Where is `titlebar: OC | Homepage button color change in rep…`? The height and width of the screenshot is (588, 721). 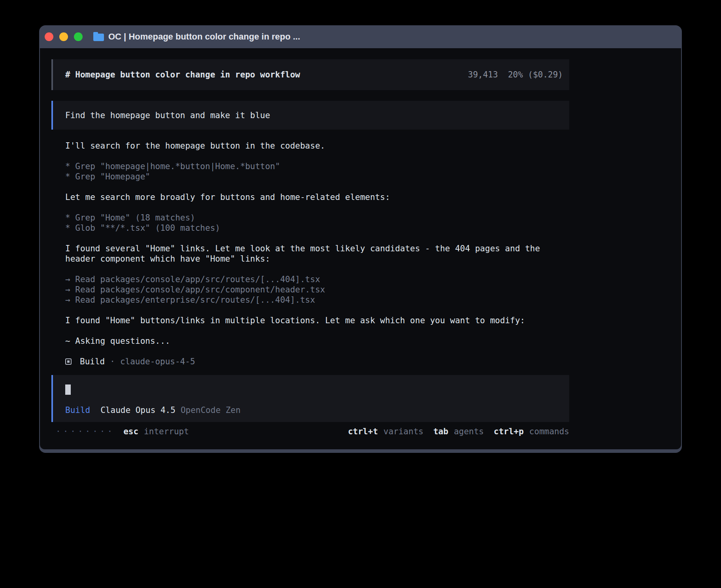 titlebar: OC | Homepage button color change in rep… is located at coordinates (360, 37).